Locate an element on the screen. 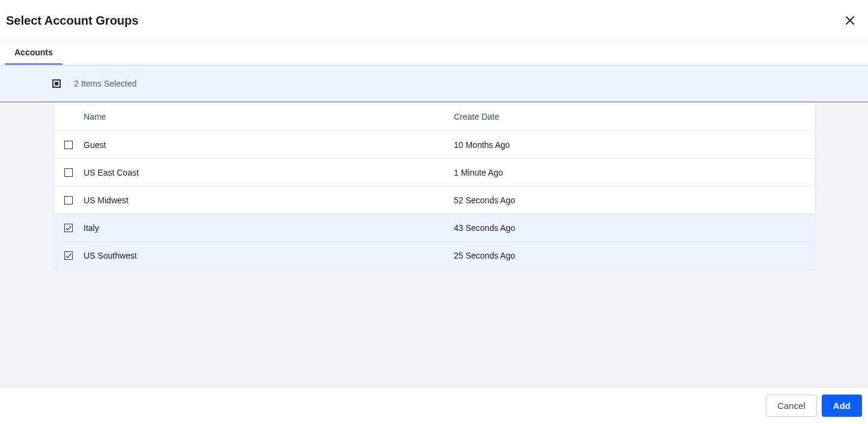  add-button-label: Add is located at coordinates (842, 405).